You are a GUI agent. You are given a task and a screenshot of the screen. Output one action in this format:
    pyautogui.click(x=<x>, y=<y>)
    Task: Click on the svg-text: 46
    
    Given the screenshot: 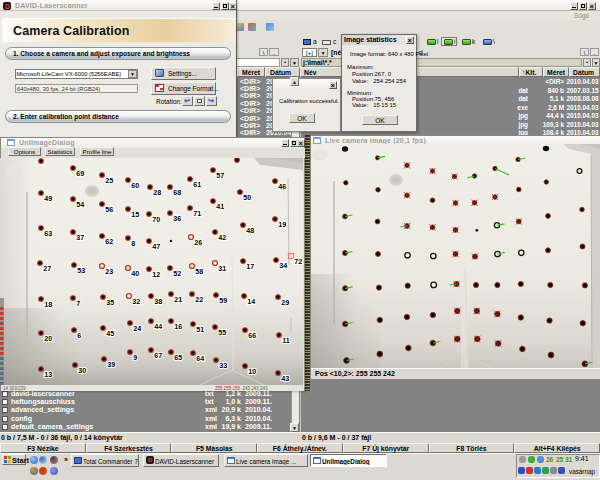 What is the action you would take?
    pyautogui.click(x=282, y=186)
    